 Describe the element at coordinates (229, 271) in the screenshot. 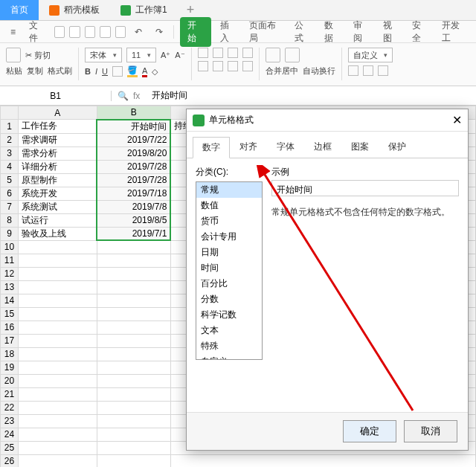

I see `category-list: 常规数值货币会计专用日期时间百分比分数科学记数文本特殊自定义` at that location.